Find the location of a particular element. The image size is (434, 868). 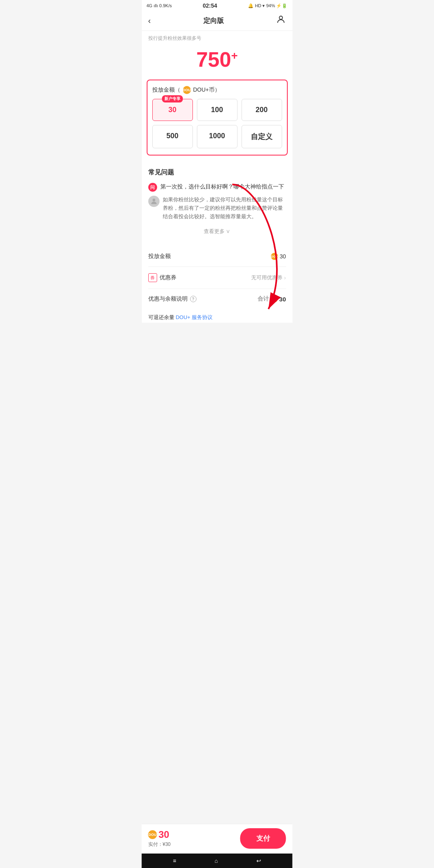

faq-answer: 如果你粉丝比较少，建议你可以先用粉丝量这个目标养粉，然后有了一定的粉丝再把粉丝量… is located at coordinates (217, 208).